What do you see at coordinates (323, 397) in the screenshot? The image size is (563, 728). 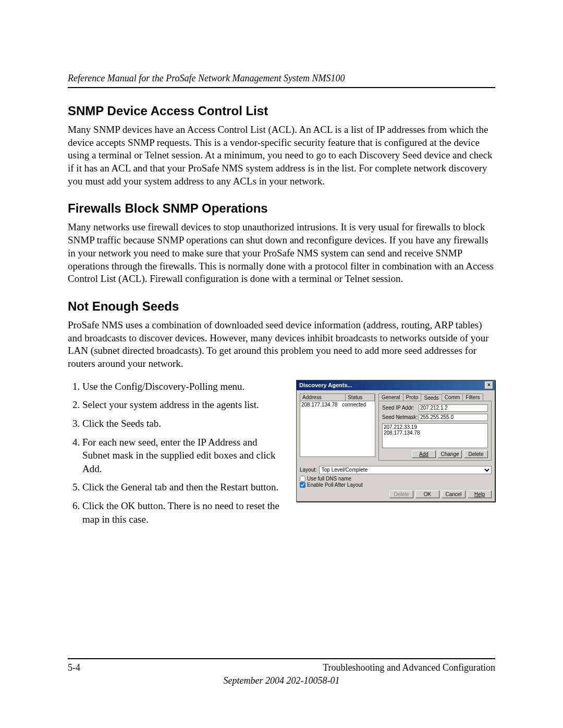 I see `agents-col-address: Address` at bounding box center [323, 397].